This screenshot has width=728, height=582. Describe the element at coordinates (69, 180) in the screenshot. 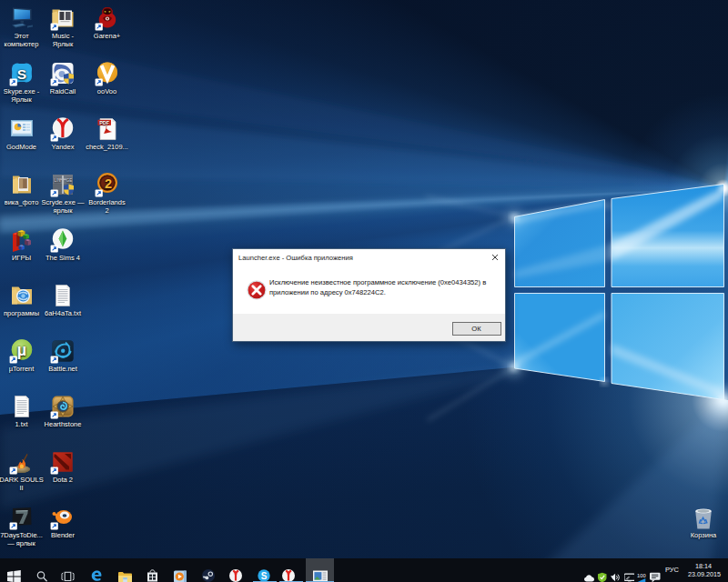

I see `svg-text: GE` at that location.